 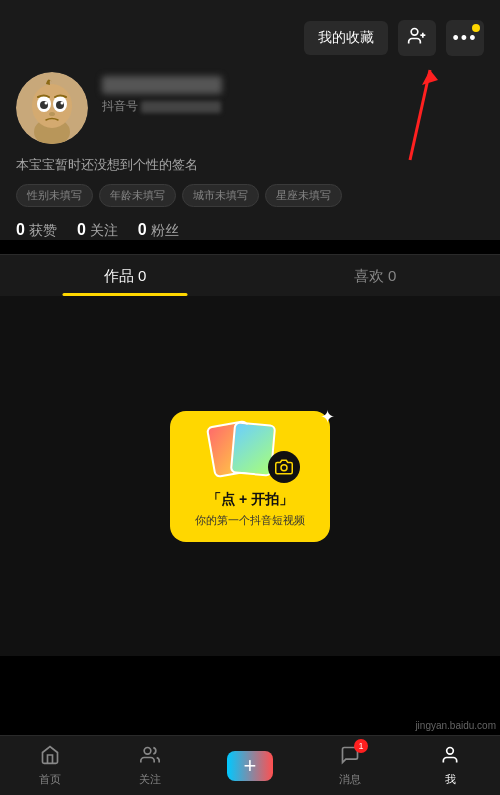 I want to click on more-button: •••, so click(x=465, y=38).